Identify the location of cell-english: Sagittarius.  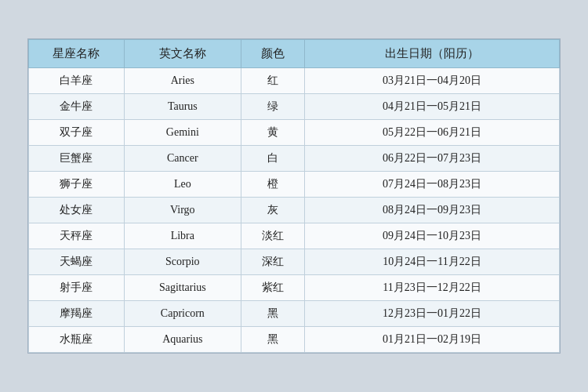
(182, 289).